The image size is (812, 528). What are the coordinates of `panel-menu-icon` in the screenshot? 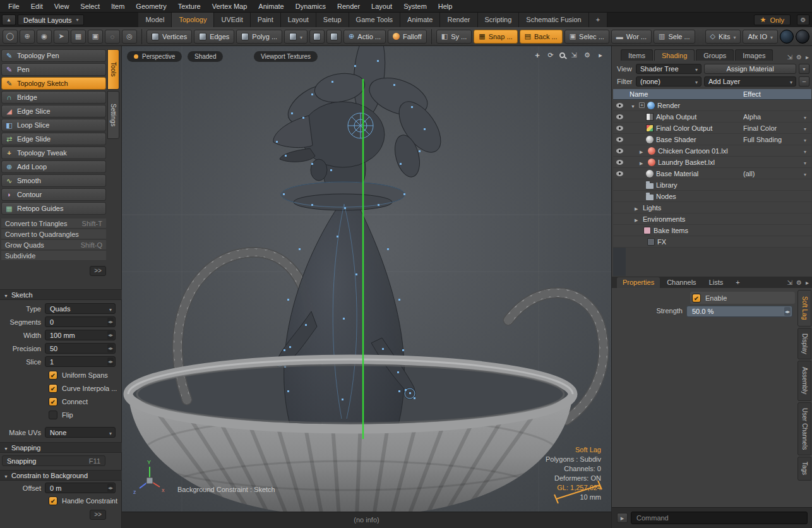 It's located at (807, 283).